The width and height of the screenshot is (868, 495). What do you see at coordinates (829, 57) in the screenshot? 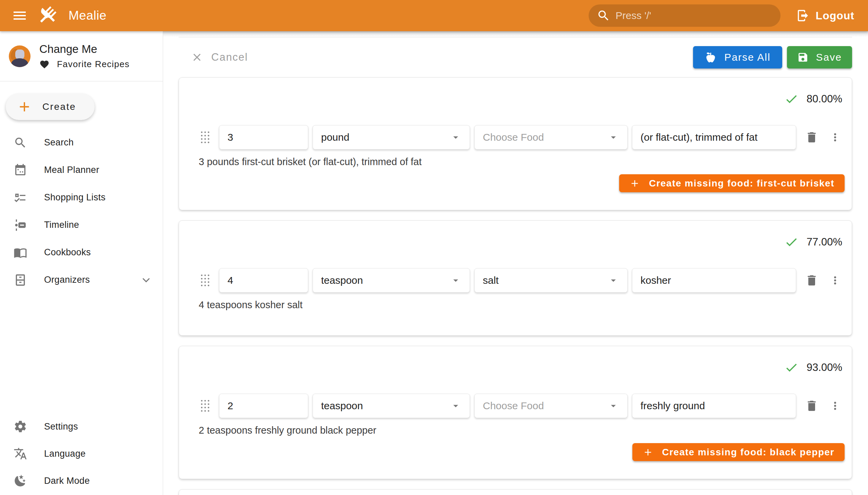
I see `save-label: Save` at bounding box center [829, 57].